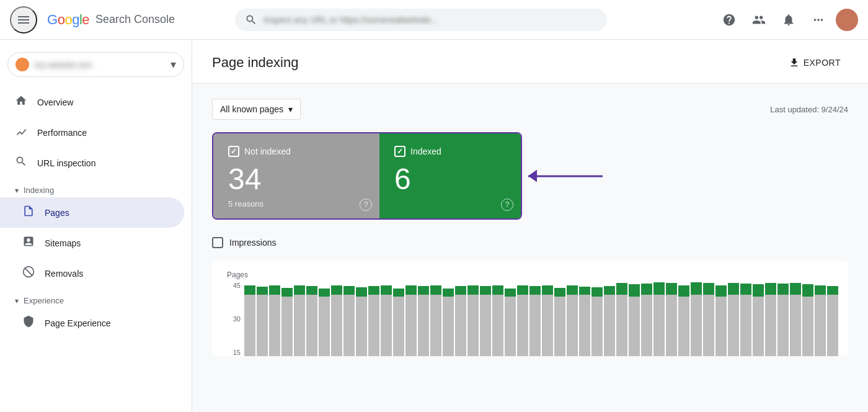 Image resolution: width=868 pixels, height=412 pixels. Describe the element at coordinates (95, 65) in the screenshot. I see `property-selector: my-website.com ▾` at that location.